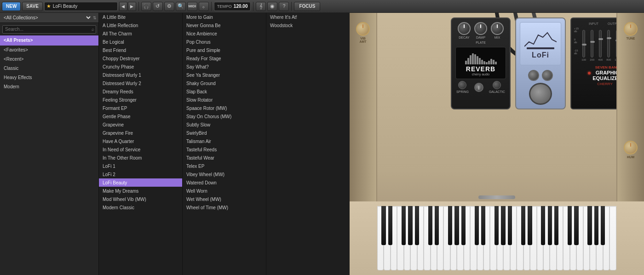  What do you see at coordinates (49, 50) in the screenshot?
I see `favorites-item: <Favorites>` at bounding box center [49, 50].